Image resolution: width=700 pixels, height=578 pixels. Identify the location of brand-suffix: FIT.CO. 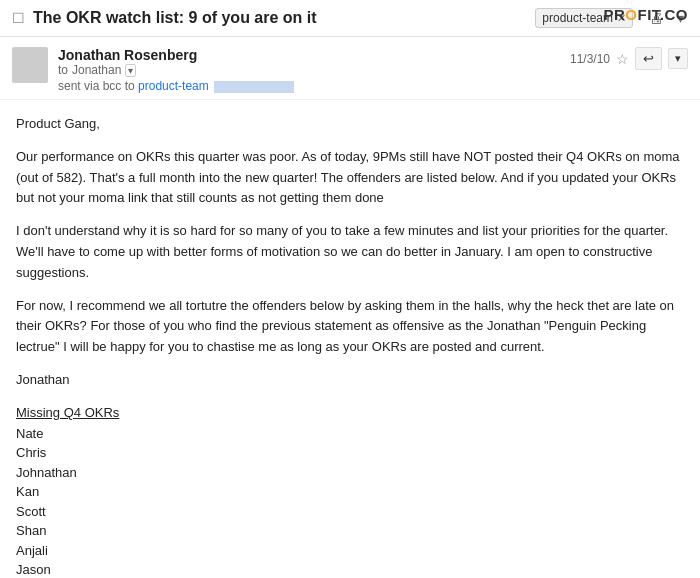
(664, 14).